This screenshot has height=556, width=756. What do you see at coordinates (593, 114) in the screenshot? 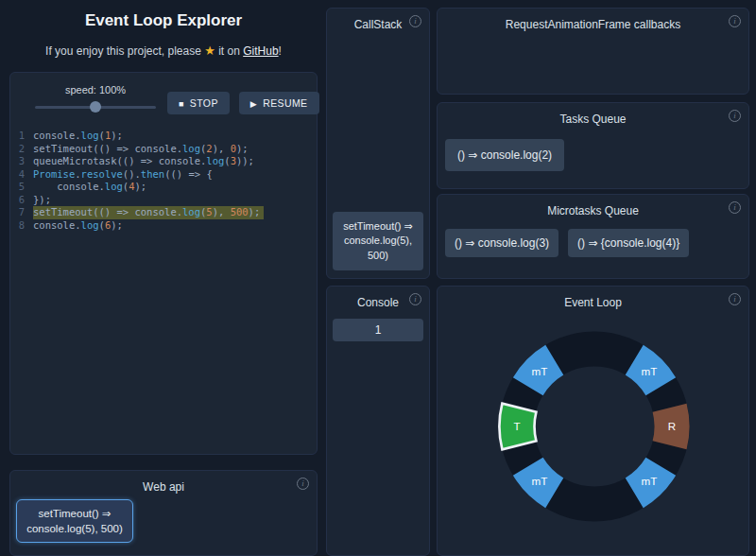
I see `tasks-queue-title: Tasks Queue` at bounding box center [593, 114].